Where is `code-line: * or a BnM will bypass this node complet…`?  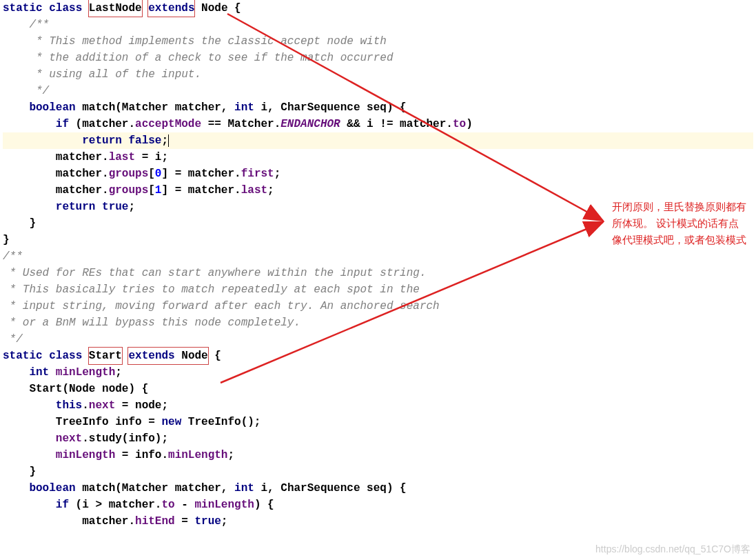 code-line: * or a BnM will bypass this node complet… is located at coordinates (378, 323).